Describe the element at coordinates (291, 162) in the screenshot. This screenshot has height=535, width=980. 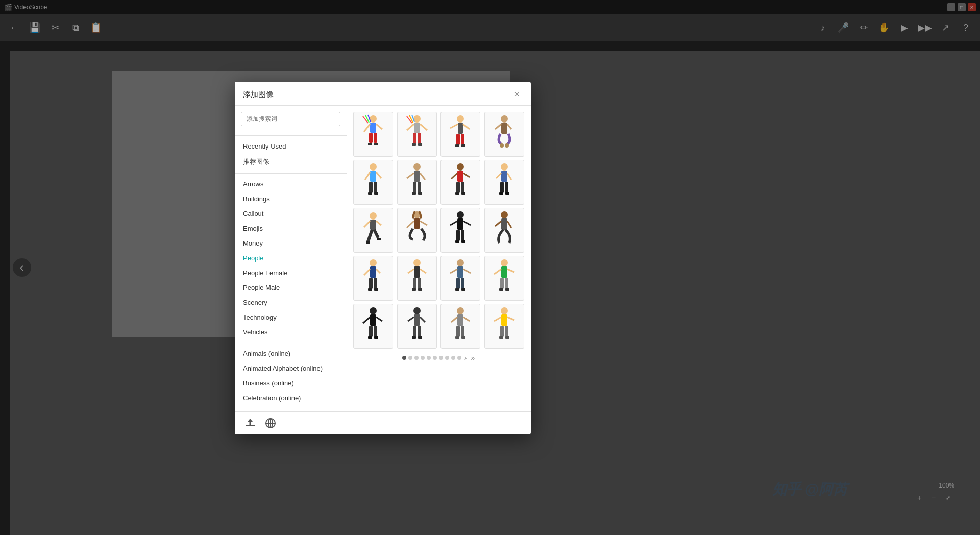
I see `sidebar-item-recommended: 推荐图像` at that location.